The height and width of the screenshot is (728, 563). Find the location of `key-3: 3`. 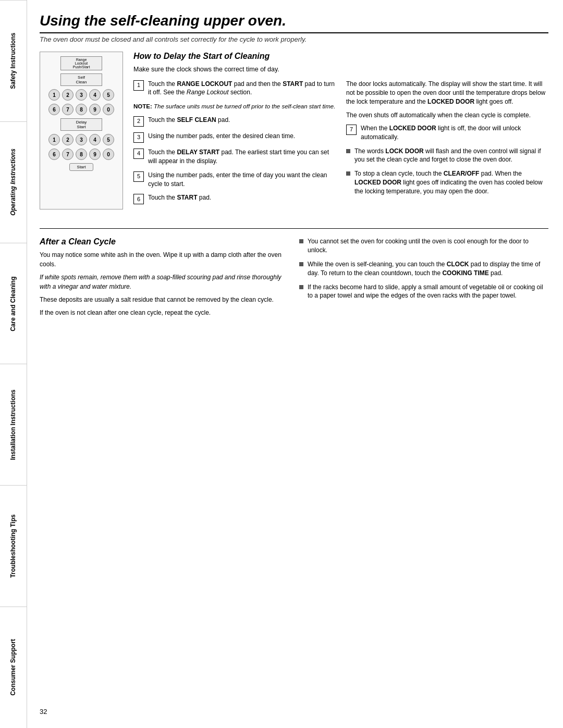

key-3: 3 is located at coordinates (81, 95).